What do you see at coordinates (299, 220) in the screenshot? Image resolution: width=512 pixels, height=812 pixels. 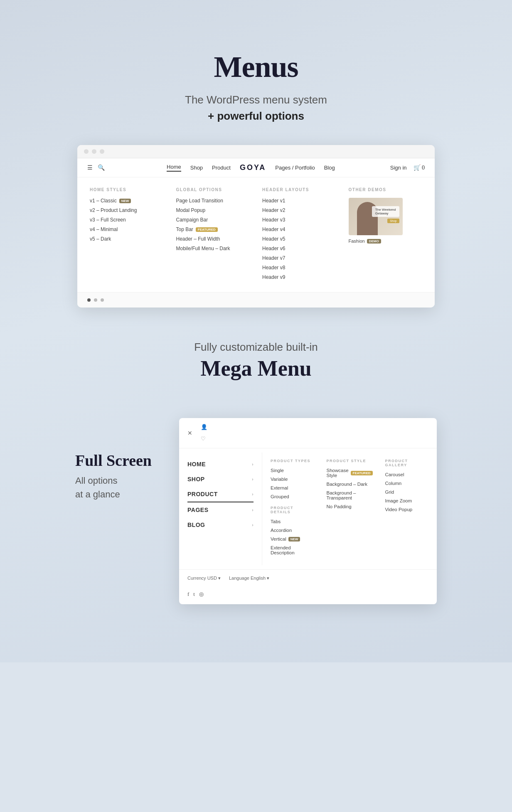 I see `mega-item-header-v3: Header v3` at bounding box center [299, 220].